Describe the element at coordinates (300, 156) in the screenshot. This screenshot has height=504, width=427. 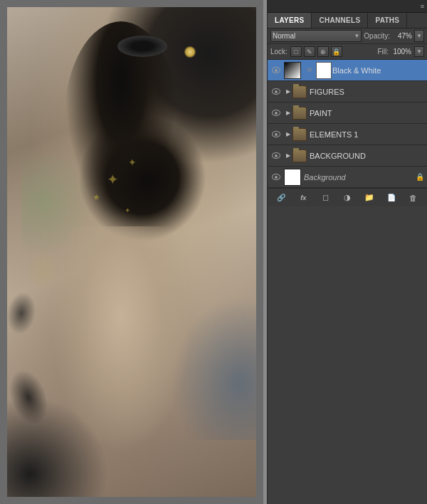
I see `folder-icon-background` at that location.